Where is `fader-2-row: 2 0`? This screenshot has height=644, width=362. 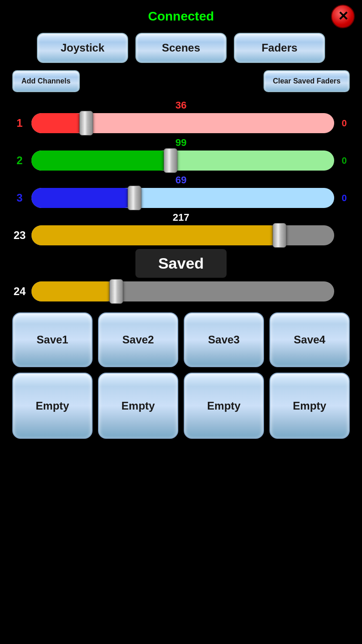 fader-2-row: 2 0 is located at coordinates (181, 161).